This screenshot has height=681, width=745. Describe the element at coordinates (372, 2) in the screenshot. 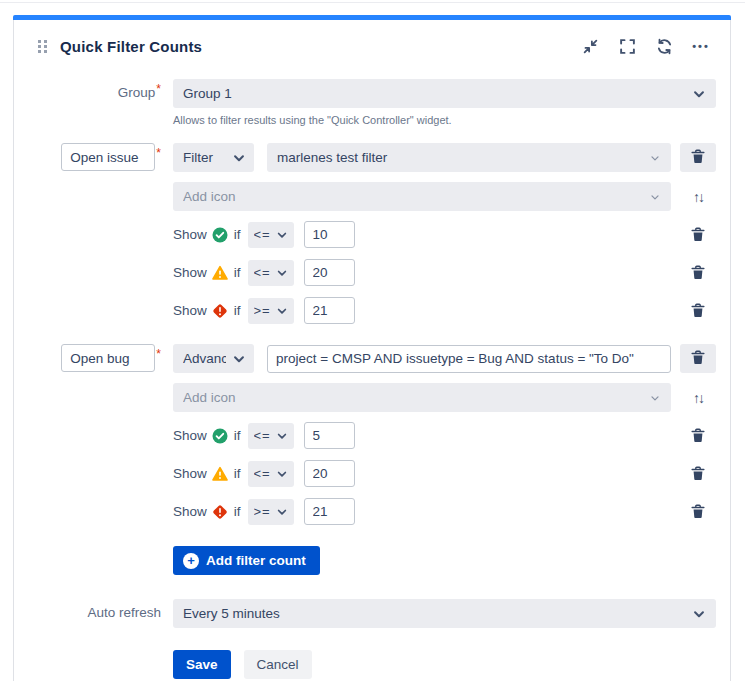

I see `page-divider` at that location.